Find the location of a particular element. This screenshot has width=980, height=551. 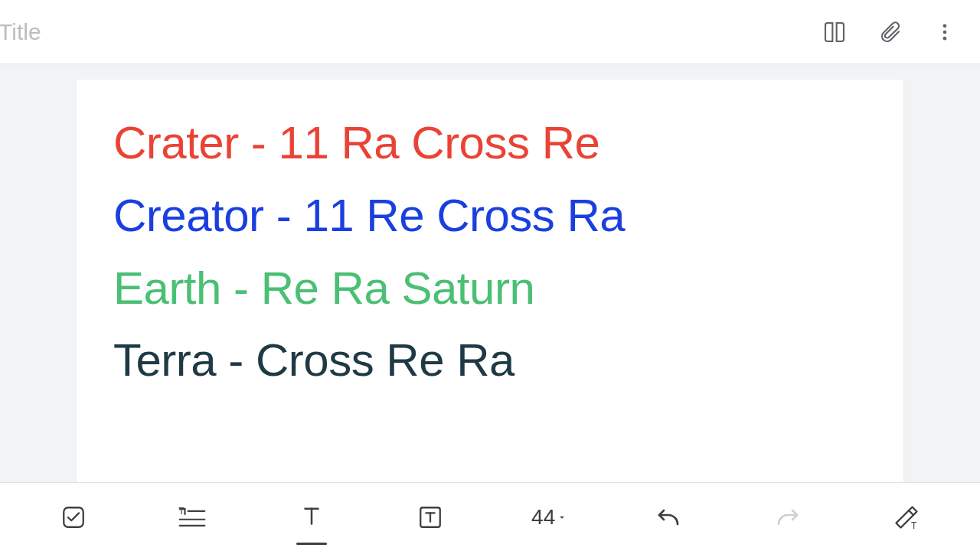

book-icon is located at coordinates (835, 32).